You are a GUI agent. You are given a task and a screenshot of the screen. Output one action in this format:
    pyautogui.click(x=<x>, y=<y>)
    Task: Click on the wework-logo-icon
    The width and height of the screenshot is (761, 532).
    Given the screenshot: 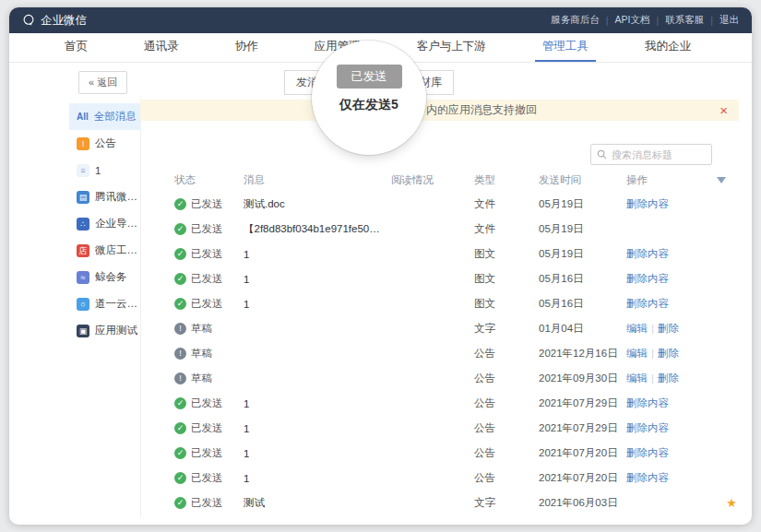 What is the action you would take?
    pyautogui.click(x=29, y=20)
    